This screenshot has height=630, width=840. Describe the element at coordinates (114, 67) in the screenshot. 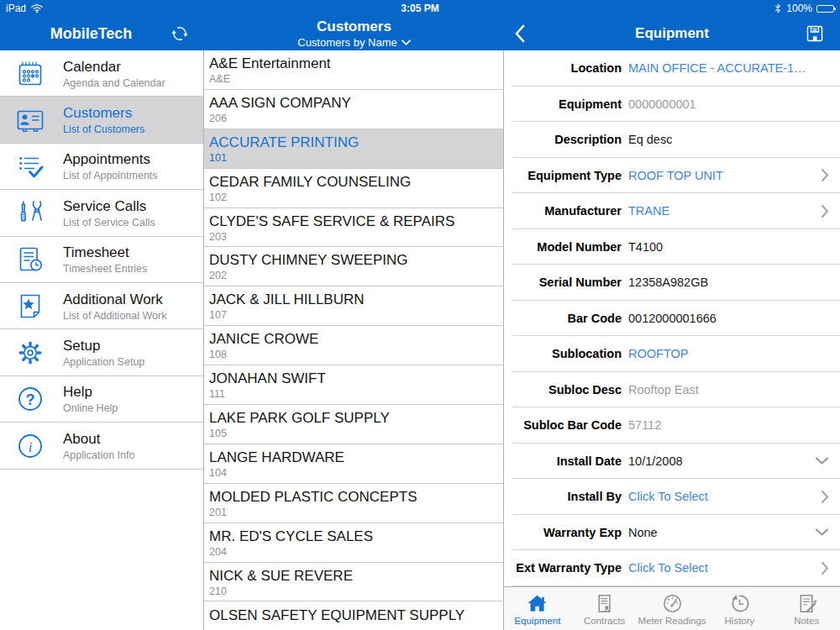

I see `sidebar-item-label: Calendar` at that location.